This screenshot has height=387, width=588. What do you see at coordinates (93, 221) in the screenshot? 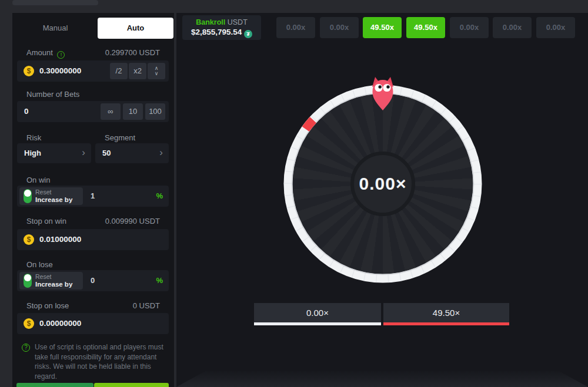
I see `stop-on-win-label-row: Stop on win 0.009990 USDT` at bounding box center [93, 221].